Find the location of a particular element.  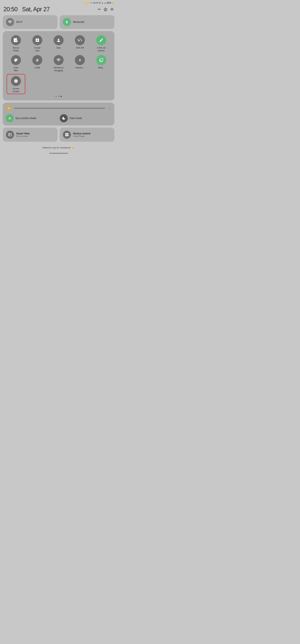

dark-mode-label: Dark mode is located at coordinates (76, 118).